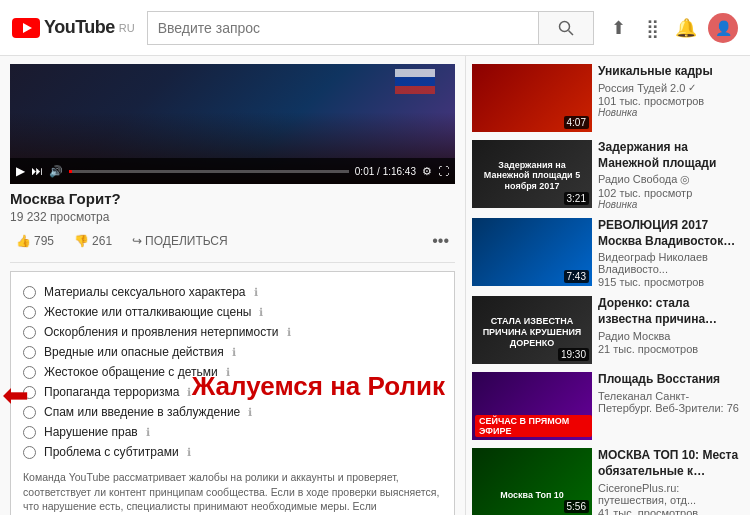  Describe the element at coordinates (415, 82) in the screenshot. I see `video-flag-overlay` at that location.